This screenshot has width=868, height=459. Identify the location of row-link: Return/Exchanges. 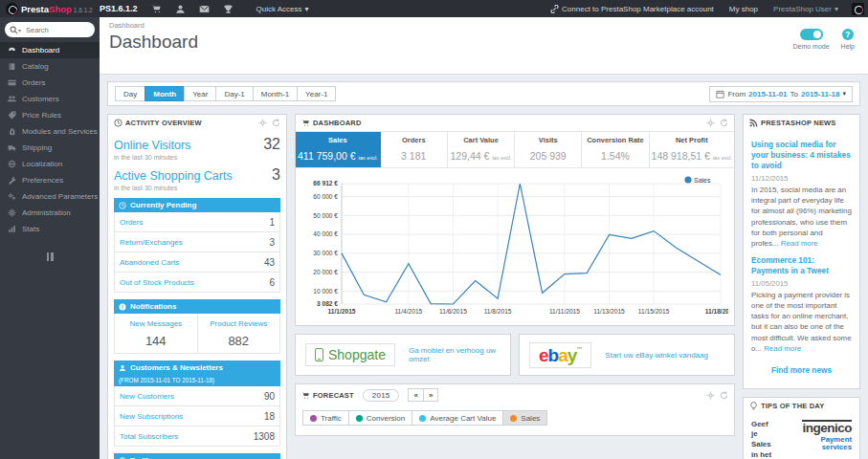
(151, 243).